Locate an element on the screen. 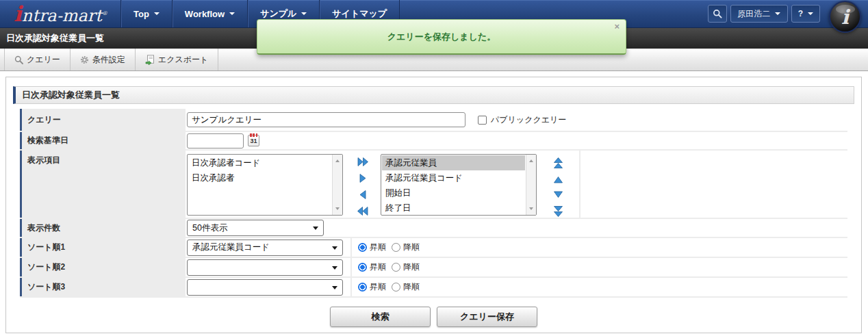 Image resolution: width=868 pixels, height=336 pixels. list-item: 開始日 is located at coordinates (453, 193).